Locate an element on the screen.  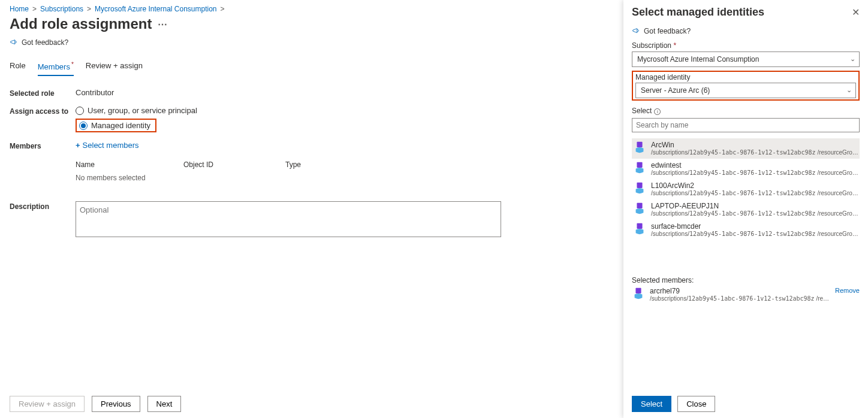
identity-item: LAPTOP-AEEUPJ1N/subscriptions/12ab9y45-1… is located at coordinates (746, 210).